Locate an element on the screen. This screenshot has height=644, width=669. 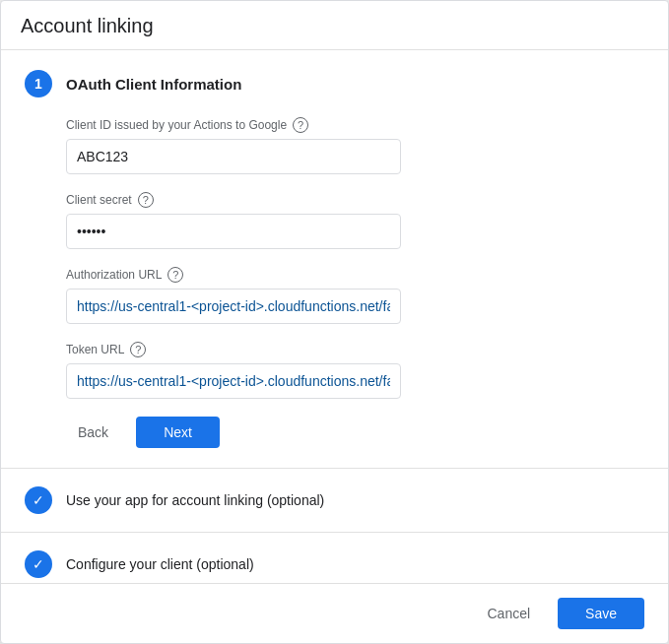
step1-title: OAuth Client Information is located at coordinates (154, 85).